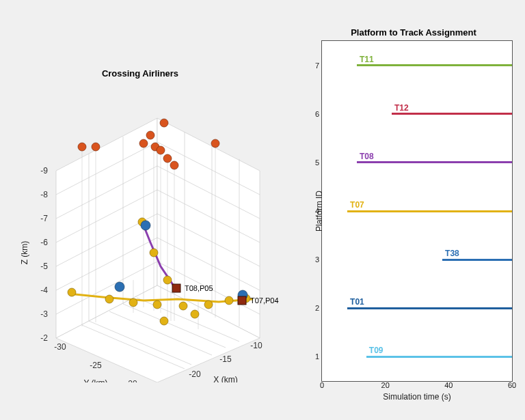 The width and height of the screenshot is (525, 420). I want to click on y-tick: 5, so click(317, 163).